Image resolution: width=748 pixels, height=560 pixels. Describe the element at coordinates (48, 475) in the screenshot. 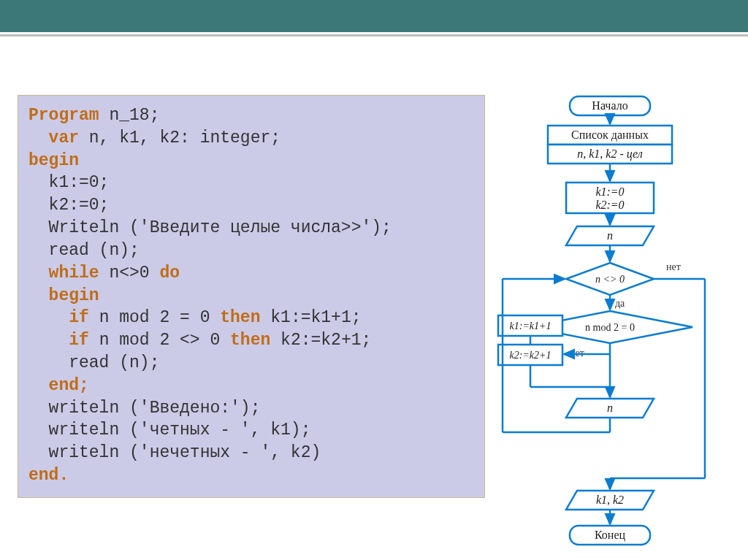

I see `kw-end2: end.` at that location.